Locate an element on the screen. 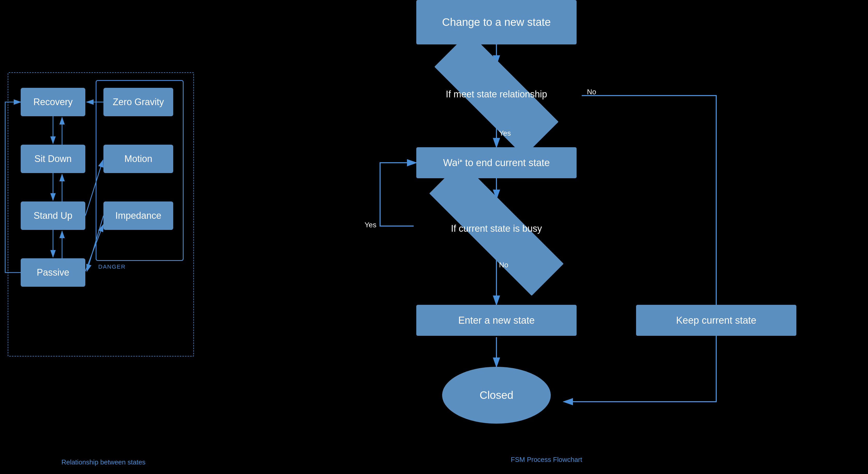  relationship-label: Relationship between states is located at coordinates (103, 462).